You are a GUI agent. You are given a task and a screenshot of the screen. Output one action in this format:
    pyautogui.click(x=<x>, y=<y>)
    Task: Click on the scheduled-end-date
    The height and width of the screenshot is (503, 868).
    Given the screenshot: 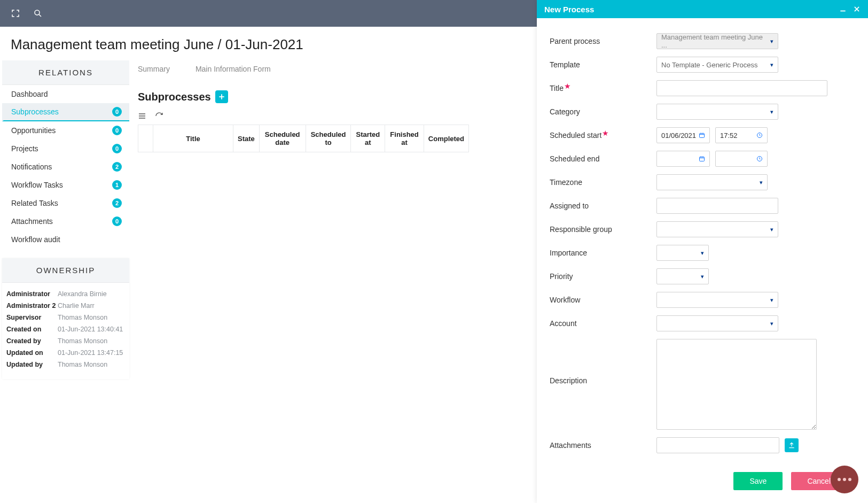 What is the action you would take?
    pyautogui.click(x=683, y=159)
    